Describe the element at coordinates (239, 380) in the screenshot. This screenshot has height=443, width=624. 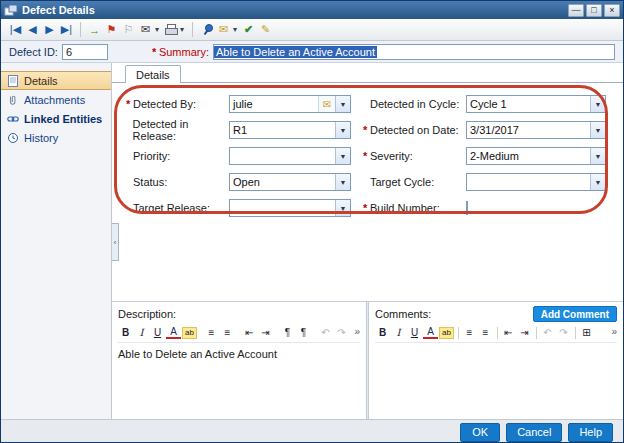
I see `description-editor: Able to Delete an Active Account` at that location.